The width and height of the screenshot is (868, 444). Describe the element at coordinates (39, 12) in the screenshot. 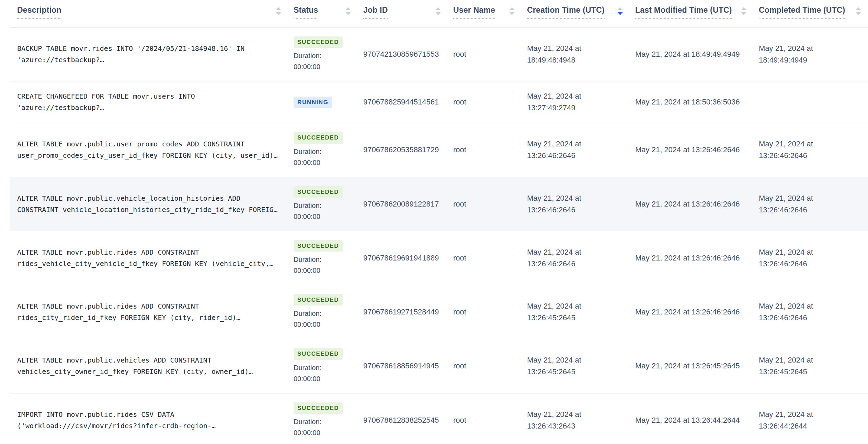

I see `column-header-label: Description` at that location.